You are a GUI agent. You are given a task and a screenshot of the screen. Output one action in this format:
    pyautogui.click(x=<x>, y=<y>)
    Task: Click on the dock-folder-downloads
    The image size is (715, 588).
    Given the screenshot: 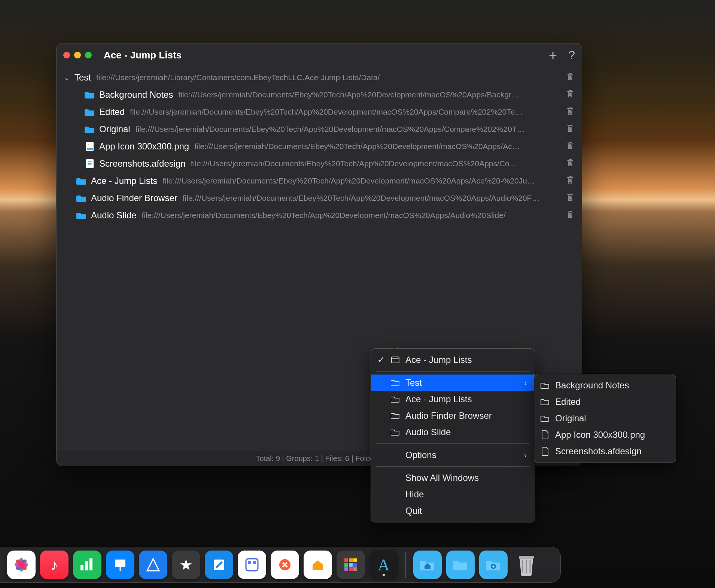 What is the action you would take?
    pyautogui.click(x=493, y=565)
    